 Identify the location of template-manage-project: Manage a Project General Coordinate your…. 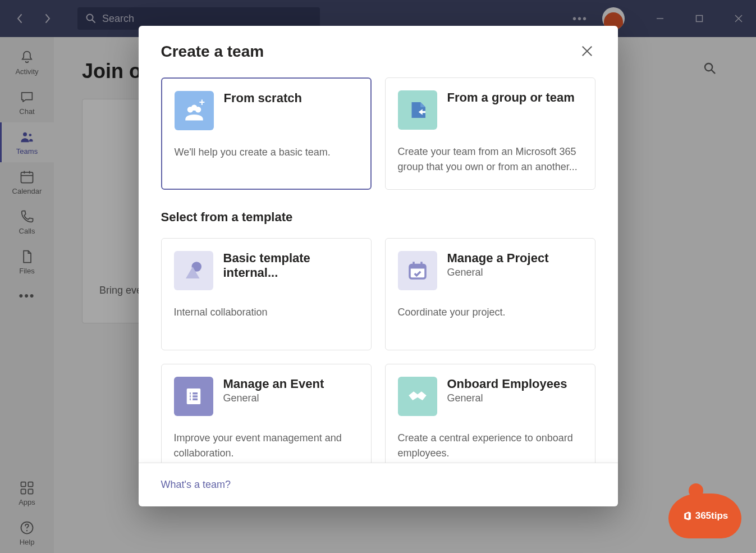
(491, 294).